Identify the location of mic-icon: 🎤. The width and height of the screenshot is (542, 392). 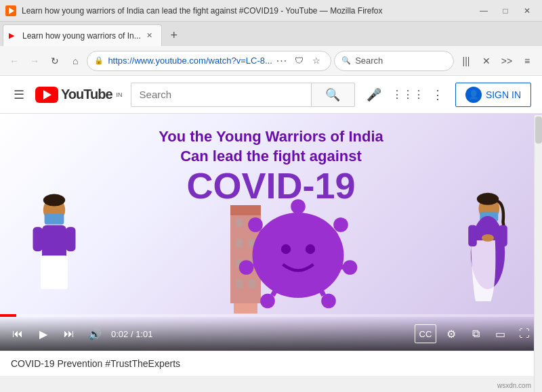
(374, 95).